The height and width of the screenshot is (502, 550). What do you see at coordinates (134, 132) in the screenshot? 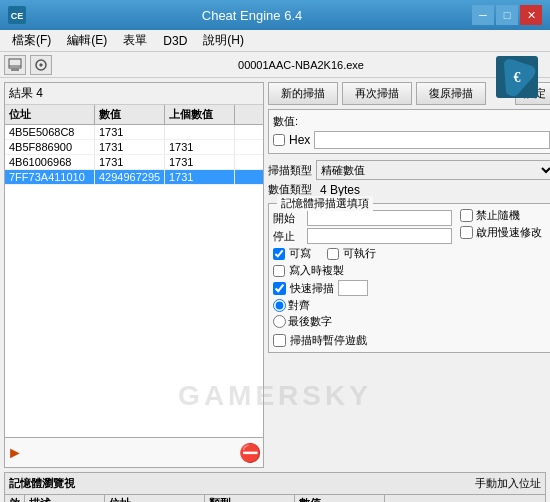
I see `table-row: 4B5E5068C8 1731` at bounding box center [134, 132].